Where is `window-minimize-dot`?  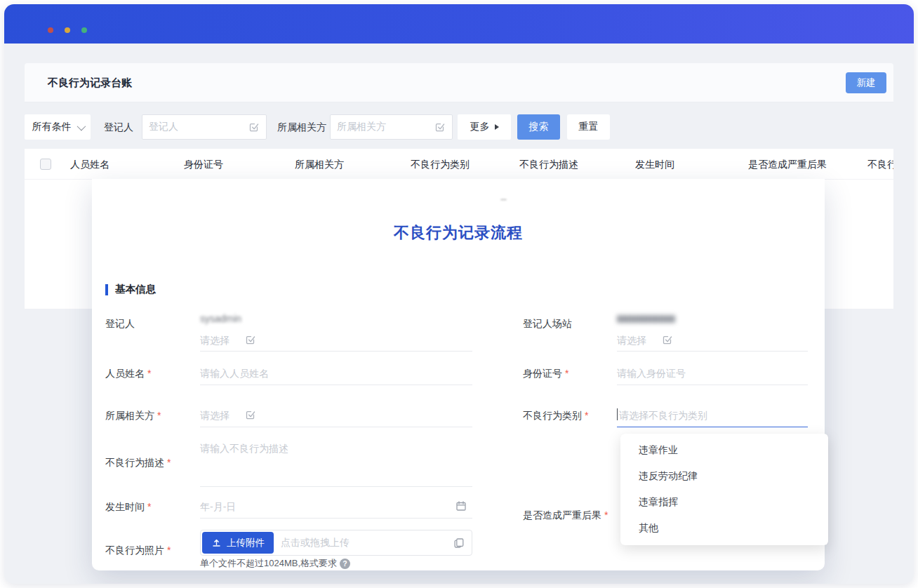
window-minimize-dot is located at coordinates (67, 30).